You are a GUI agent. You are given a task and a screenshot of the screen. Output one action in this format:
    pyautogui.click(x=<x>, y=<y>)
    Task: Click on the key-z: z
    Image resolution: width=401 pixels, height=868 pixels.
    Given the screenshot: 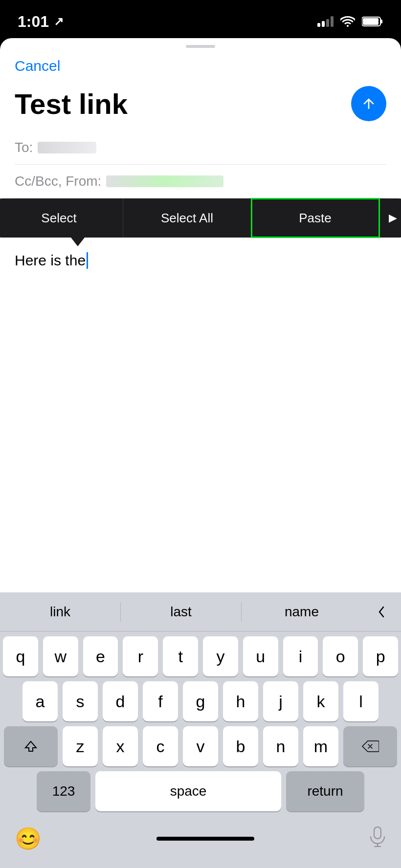 What is the action you would take?
    pyautogui.click(x=80, y=746)
    